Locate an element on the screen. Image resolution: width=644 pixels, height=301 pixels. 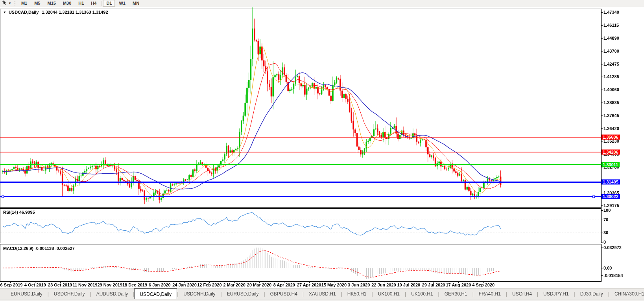
crosshair-icon is located at coordinates (5, 4).